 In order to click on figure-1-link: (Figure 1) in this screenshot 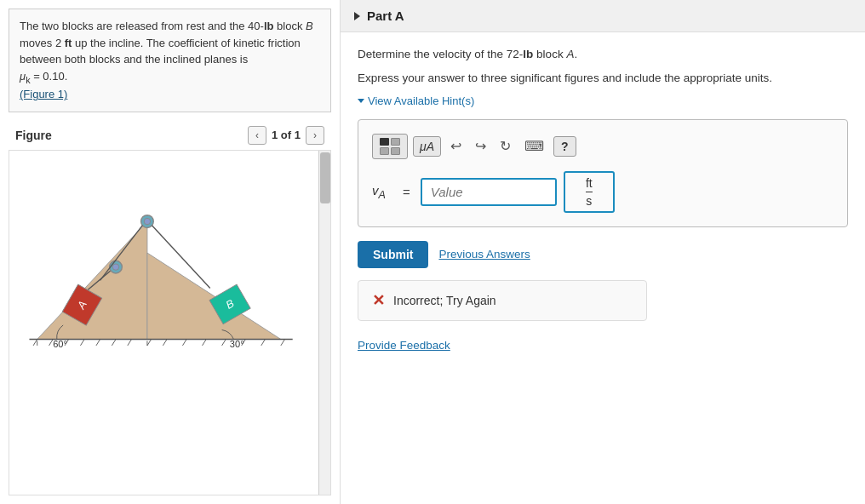, I will do `click(43, 94)`.